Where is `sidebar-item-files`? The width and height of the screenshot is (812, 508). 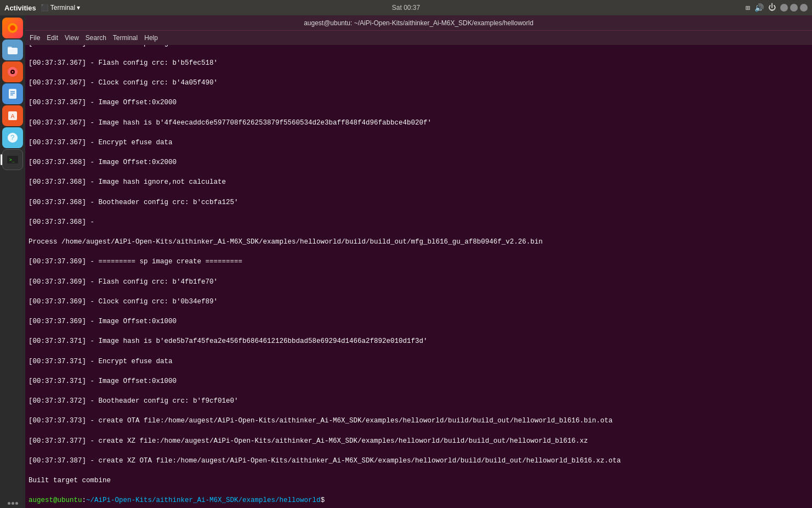
sidebar-item-files is located at coordinates (13, 50).